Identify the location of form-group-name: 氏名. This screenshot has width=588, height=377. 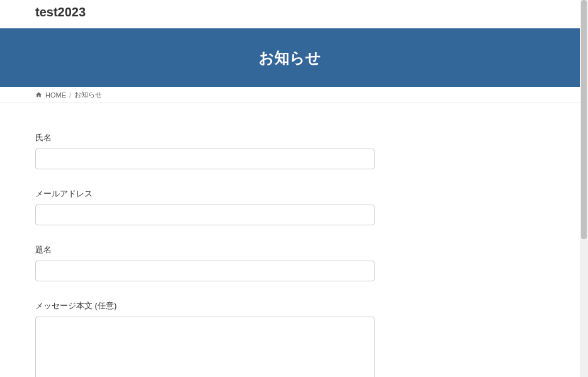
(290, 151).